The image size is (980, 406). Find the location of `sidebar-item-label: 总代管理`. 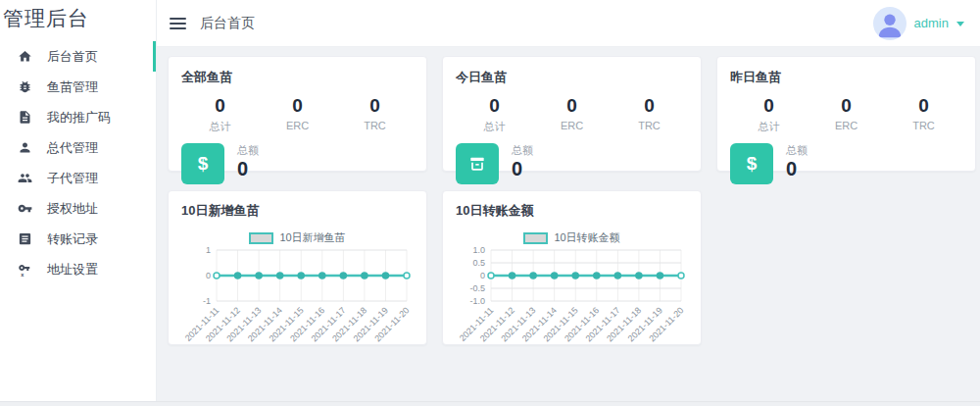

sidebar-item-label: 总代管理 is located at coordinates (73, 148).